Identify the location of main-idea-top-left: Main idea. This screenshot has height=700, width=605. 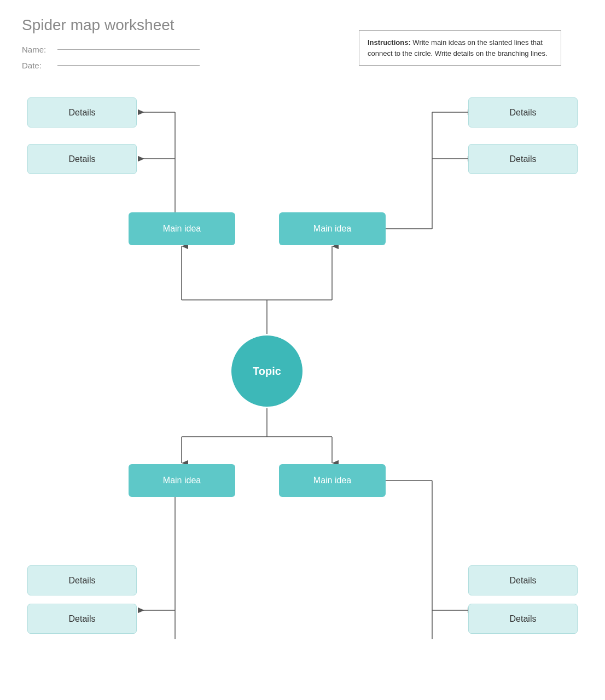
(182, 229).